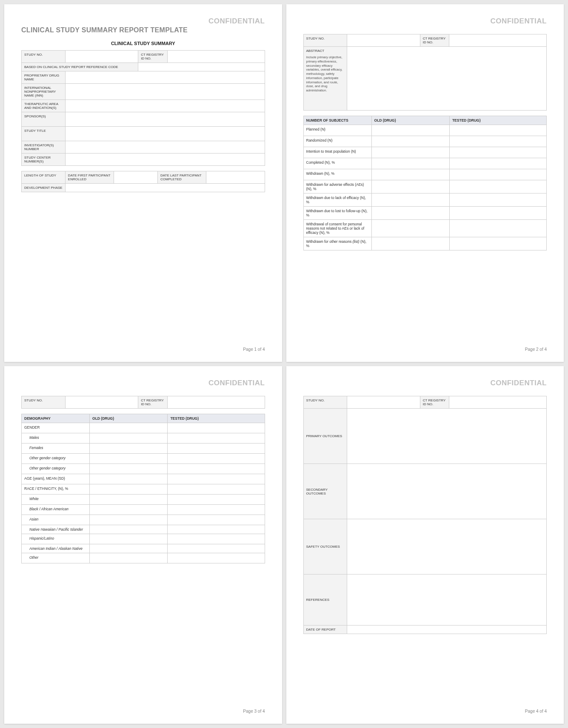  Describe the element at coordinates (143, 108) in the screenshot. I see `summary-table: STUDY NO. CT REGISTRY ID NO. BASED ON CL…` at that location.